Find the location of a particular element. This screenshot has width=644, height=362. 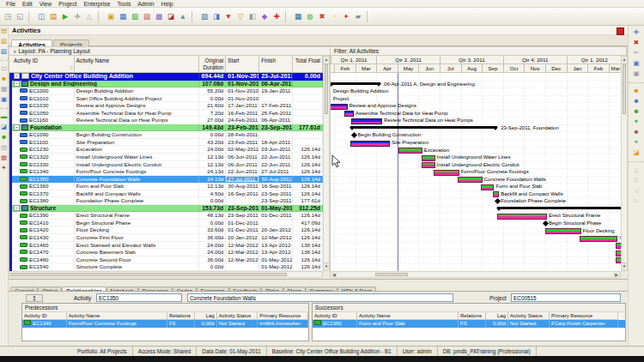

table-row: EC1010Start Office Building Addition Pro… is located at coordinates (167, 100).